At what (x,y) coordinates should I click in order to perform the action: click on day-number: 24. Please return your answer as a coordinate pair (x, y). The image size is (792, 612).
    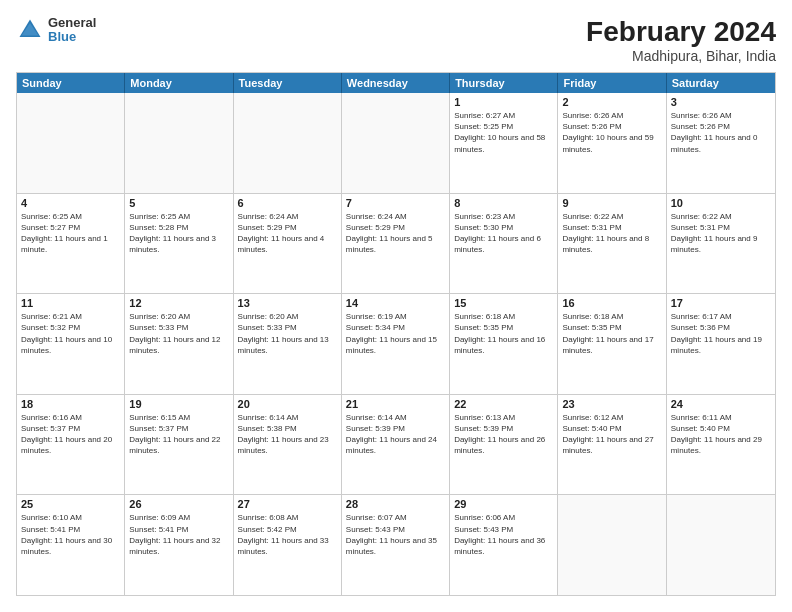
    Looking at the image, I should click on (721, 404).